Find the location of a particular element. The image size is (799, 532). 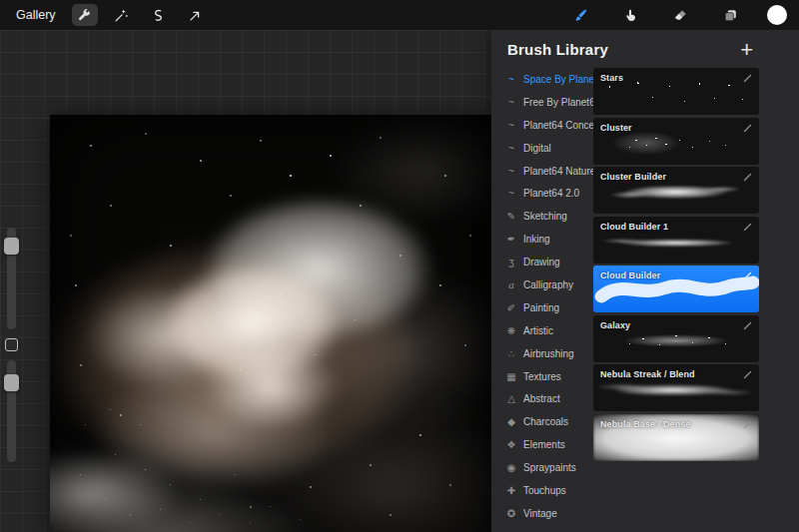

category-label: Planet64 Nature is located at coordinates (559, 172).